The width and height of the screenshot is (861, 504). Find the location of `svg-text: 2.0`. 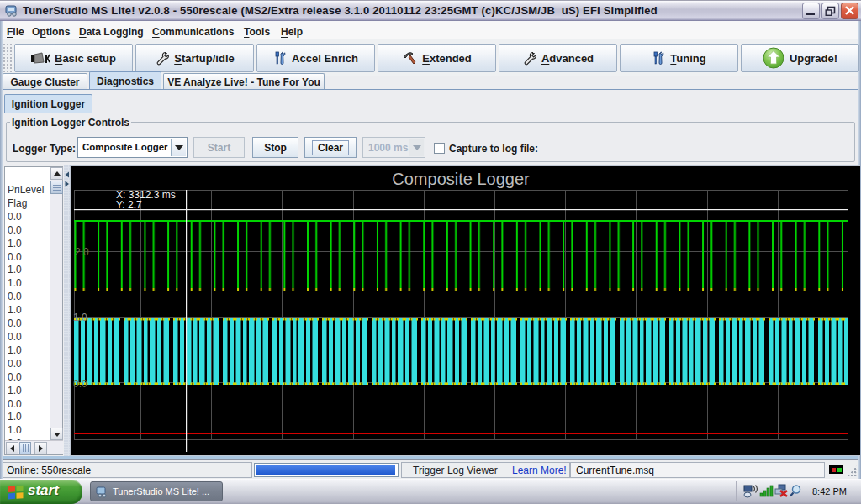

svg-text: 2.0 is located at coordinates (82, 252).